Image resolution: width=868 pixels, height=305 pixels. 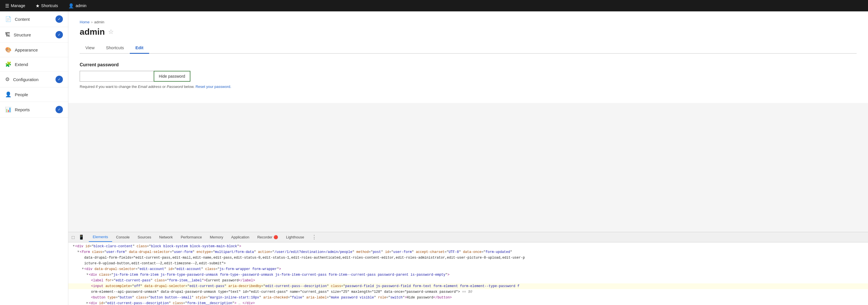 I want to click on user-label: admin, so click(x=81, y=6).